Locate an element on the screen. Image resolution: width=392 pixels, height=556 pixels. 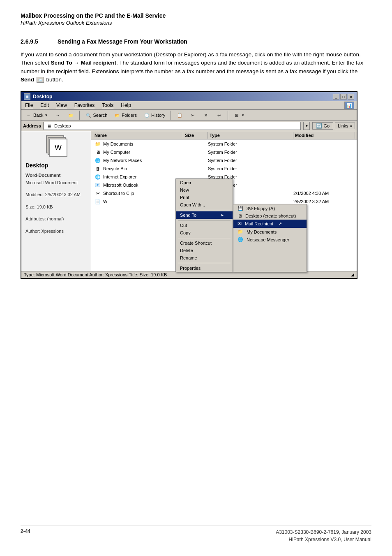
section-header: 2.6.9.5 Sending a Fax Message From Your … is located at coordinates (196, 42).